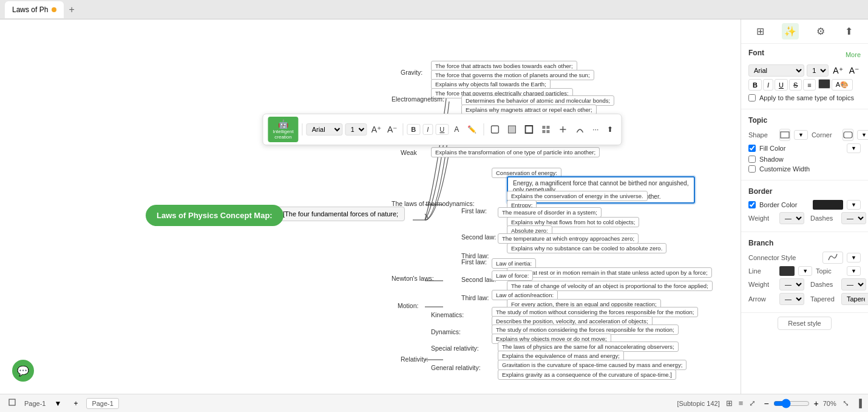 Image resolution: width=868 pixels, height=412 pixels. Describe the element at coordinates (792, 284) in the screenshot. I see `weight2-select: —` at that location.